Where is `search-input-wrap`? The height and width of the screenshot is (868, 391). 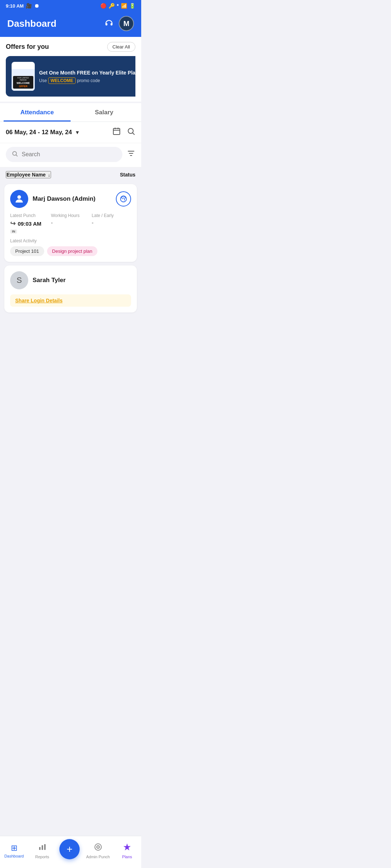 search-input-wrap is located at coordinates (64, 154).